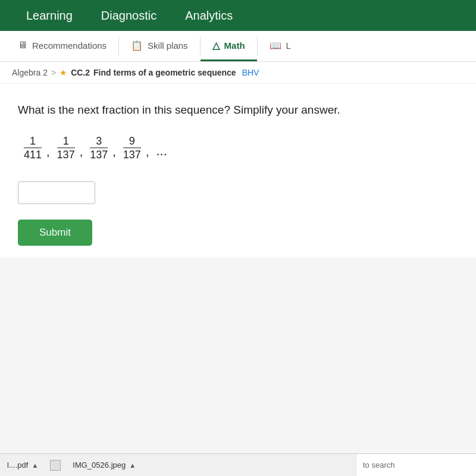 This screenshot has height=476, width=476. What do you see at coordinates (209, 15) in the screenshot?
I see `nav-analytics: Analytics` at bounding box center [209, 15].